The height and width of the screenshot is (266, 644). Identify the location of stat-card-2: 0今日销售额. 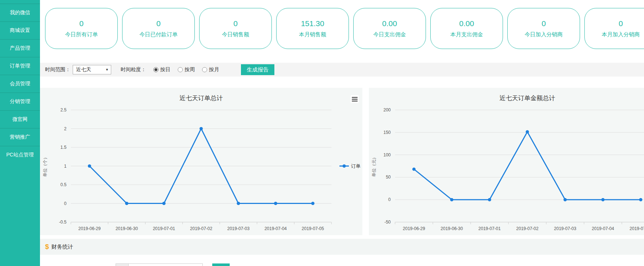
(236, 28).